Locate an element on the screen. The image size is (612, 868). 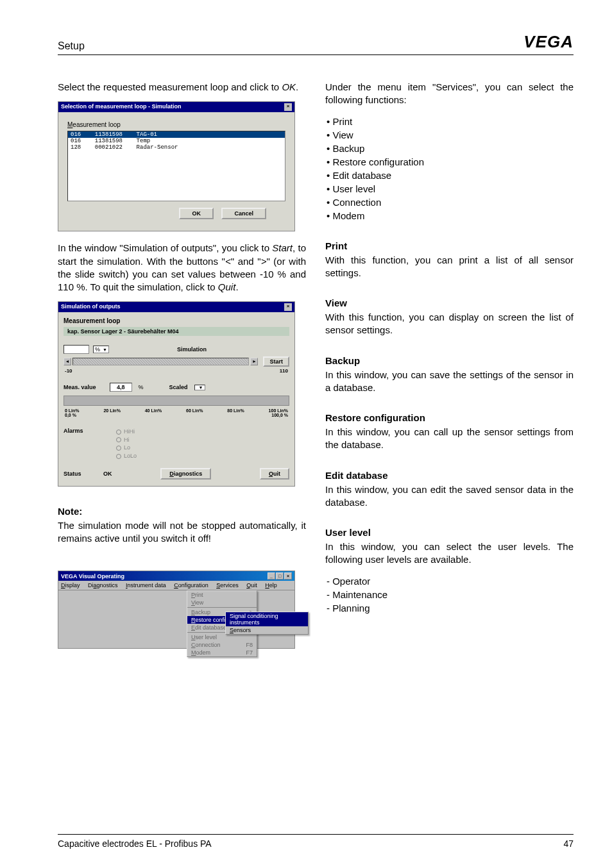
loop-listbox: 016 11381598 TAG-01 016 11381598 Temp 12… is located at coordinates (176, 166).